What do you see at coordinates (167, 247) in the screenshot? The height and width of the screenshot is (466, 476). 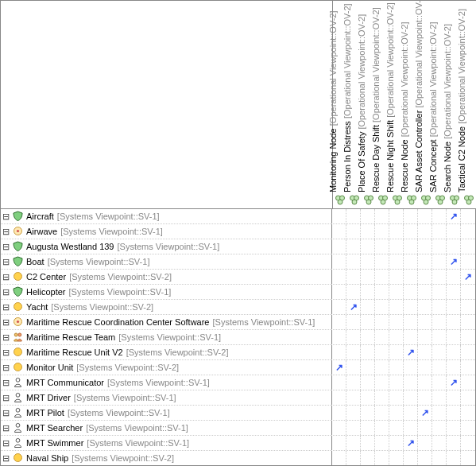 I see `row-header: ⊟Augusta Westland 139 [Systems Viewpoint…` at bounding box center [167, 247].